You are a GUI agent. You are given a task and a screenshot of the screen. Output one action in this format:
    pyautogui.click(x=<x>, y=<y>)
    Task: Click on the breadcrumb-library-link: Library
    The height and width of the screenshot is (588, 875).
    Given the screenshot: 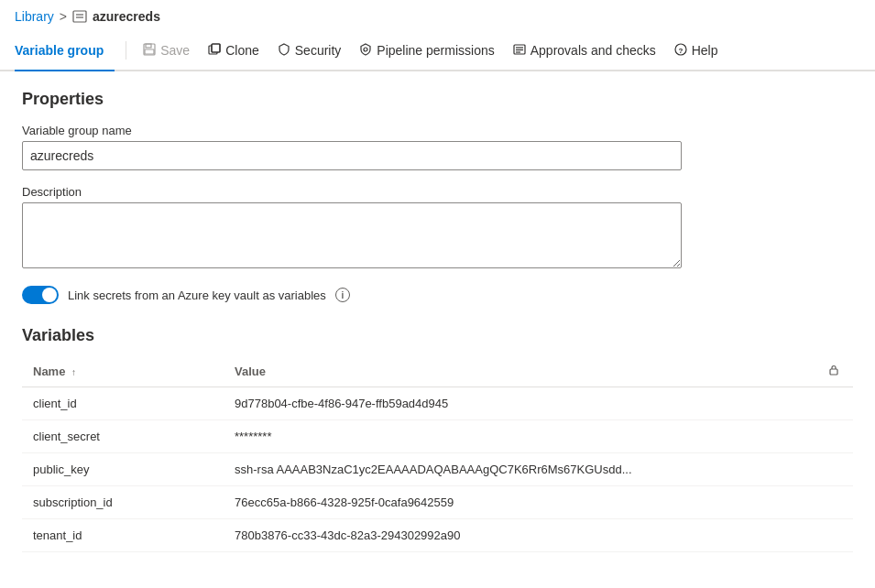 What is the action you would take?
    pyautogui.click(x=35, y=16)
    